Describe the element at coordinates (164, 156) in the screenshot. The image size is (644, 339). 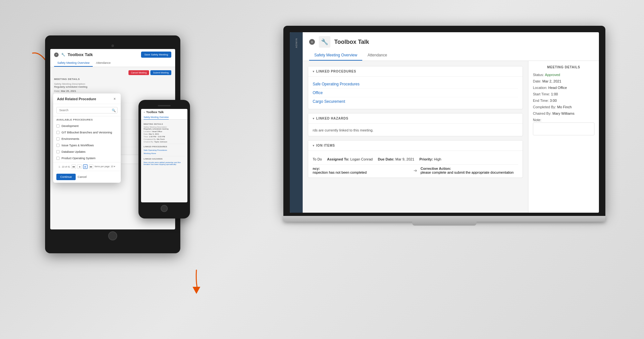
I see `phone-app: × Toolbox Talk Safety Meeting Overview M…` at that location.